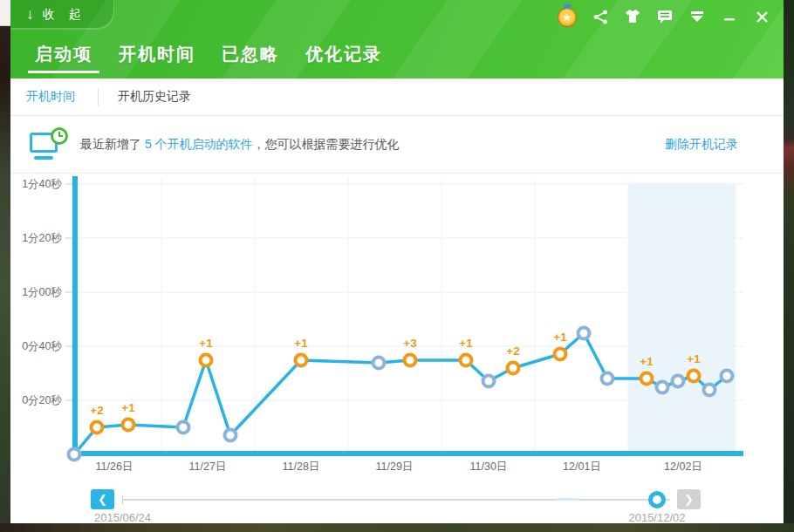 This screenshot has height=532, width=794. Describe the element at coordinates (664, 17) in the screenshot. I see `titlebar-icons: ★` at that location.